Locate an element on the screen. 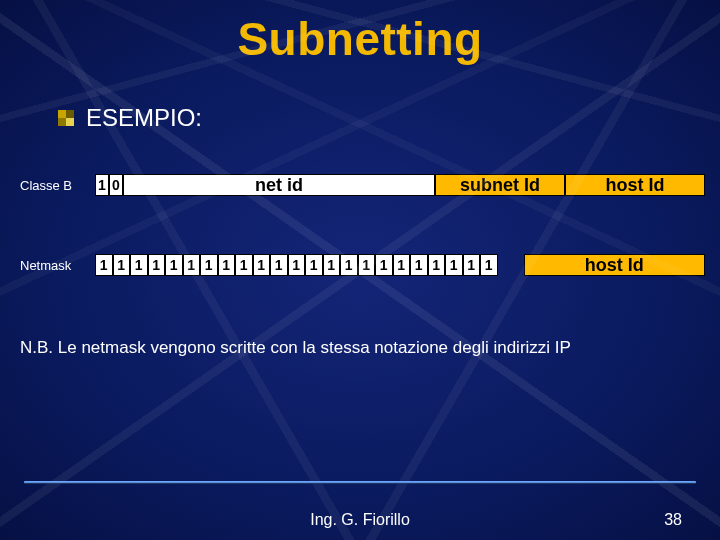  classb-bit-1: 0 is located at coordinates (116, 185).